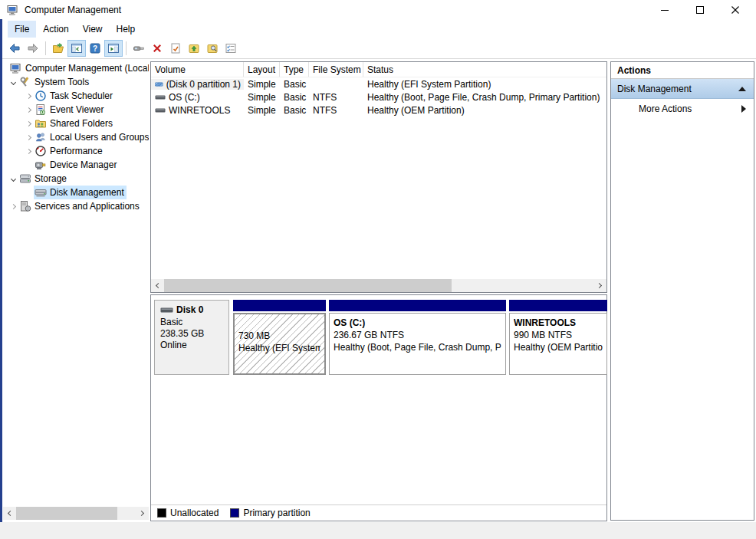  Describe the element at coordinates (76, 206) in the screenshot. I see `tree-item-services-and-applications: Services and Applications` at that location.